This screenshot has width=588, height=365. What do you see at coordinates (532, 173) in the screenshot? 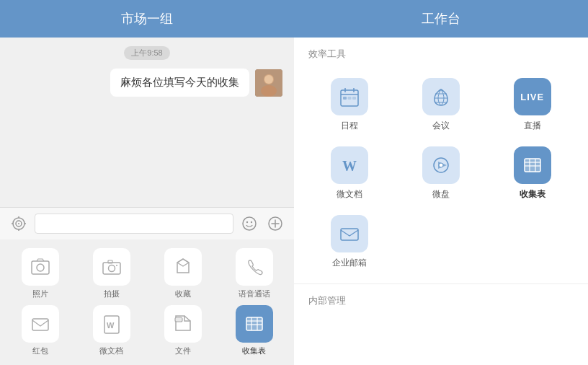
I see `app-collecttable-right: 收集表` at bounding box center [532, 173].